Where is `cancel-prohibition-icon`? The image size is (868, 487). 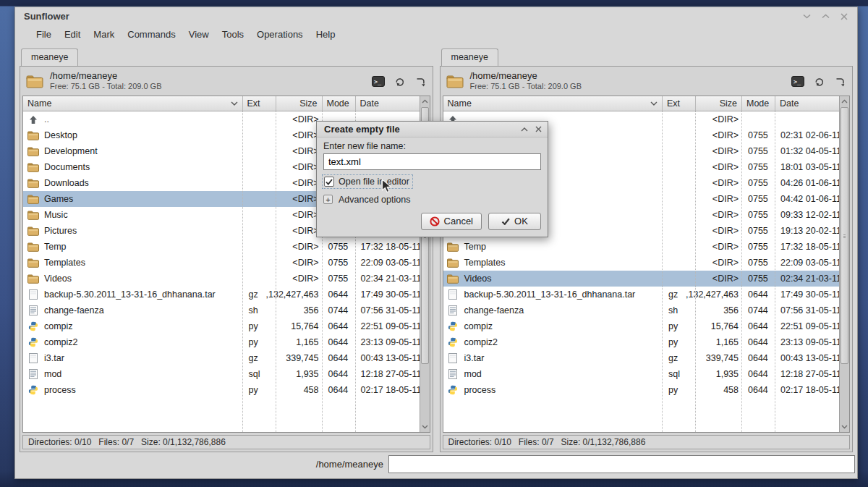 cancel-prohibition-icon is located at coordinates (435, 221).